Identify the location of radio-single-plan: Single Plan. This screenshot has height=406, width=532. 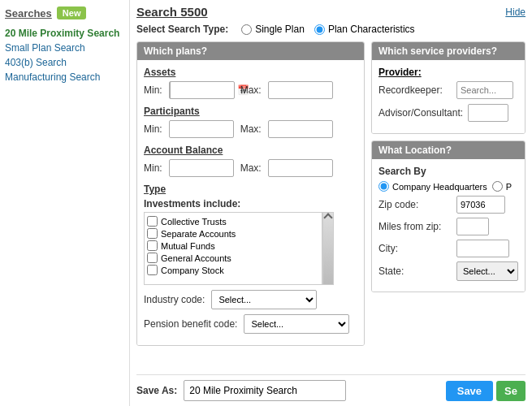
(273, 29).